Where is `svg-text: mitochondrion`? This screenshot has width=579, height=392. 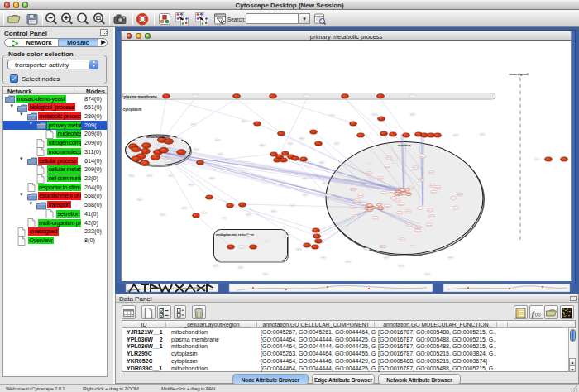
svg-text: mitochondrion is located at coordinates (158, 136).